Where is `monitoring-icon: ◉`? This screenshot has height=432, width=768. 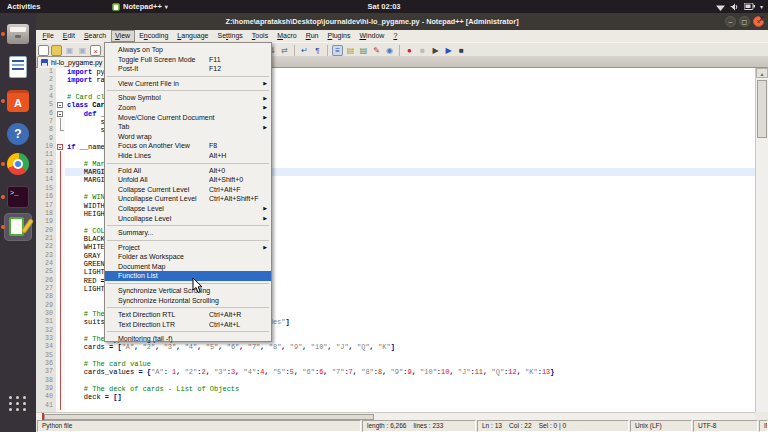 monitoring-icon: ◉ is located at coordinates (390, 50).